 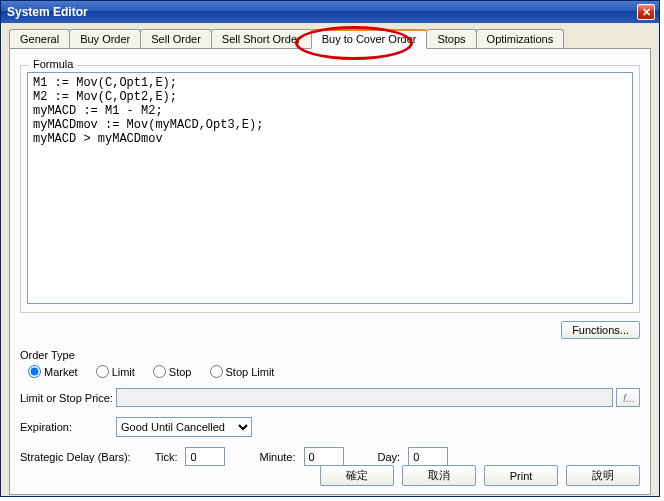 I want to click on day-input, so click(x=428, y=456).